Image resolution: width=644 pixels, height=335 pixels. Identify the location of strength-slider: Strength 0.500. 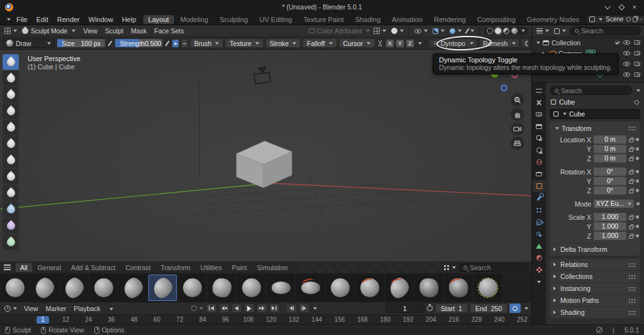
(138, 43).